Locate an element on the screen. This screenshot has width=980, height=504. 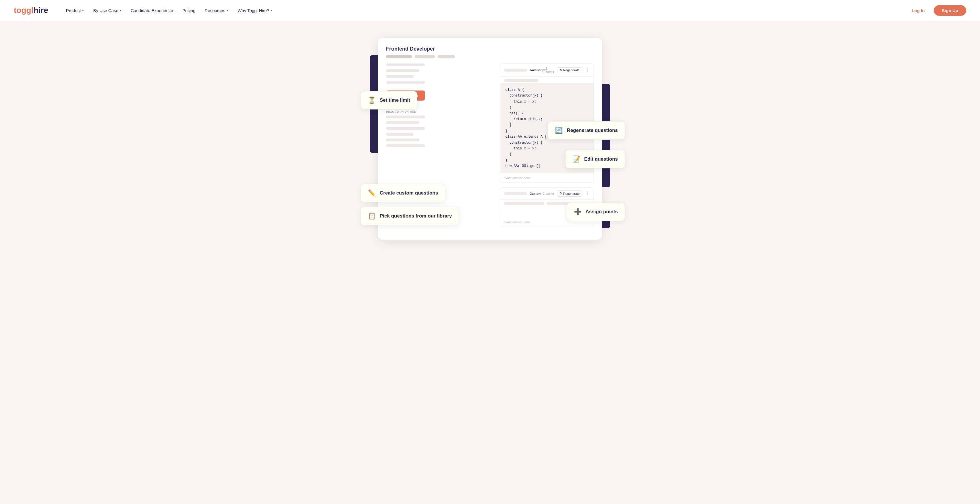
regenerate-button-2: ↻ Regenerate is located at coordinates (570, 193).